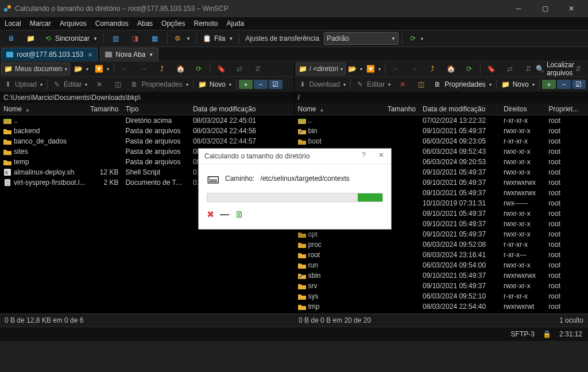  What do you see at coordinates (246, 84) in the screenshot?
I see `local-plus-button: ＋` at bounding box center [246, 84].